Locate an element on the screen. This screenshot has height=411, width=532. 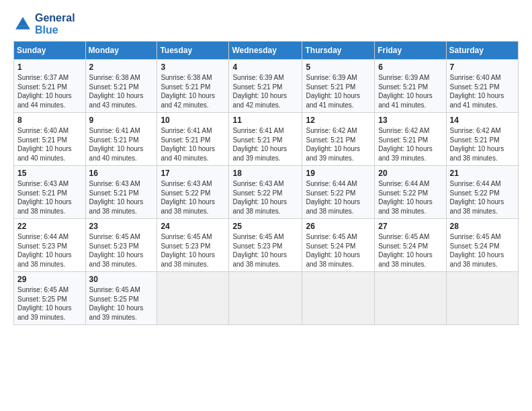
day-number: 30 is located at coordinates (122, 279).